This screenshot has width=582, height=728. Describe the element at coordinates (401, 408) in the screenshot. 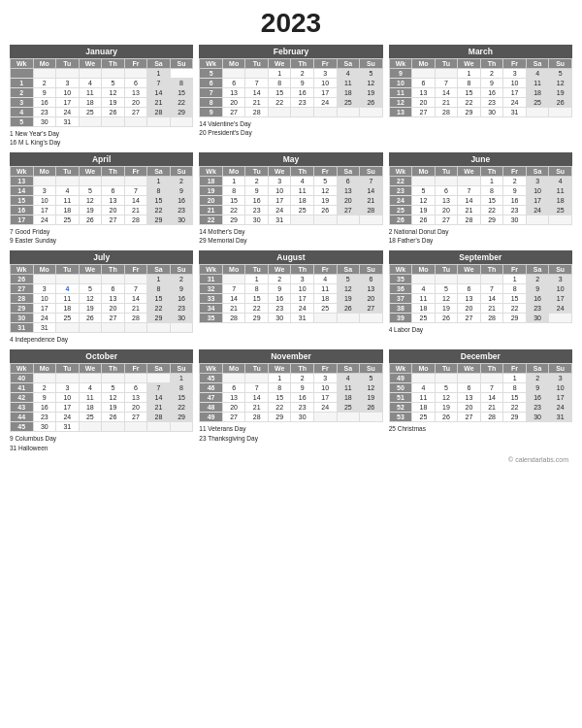

I see `cal-cell: 52` at that location.